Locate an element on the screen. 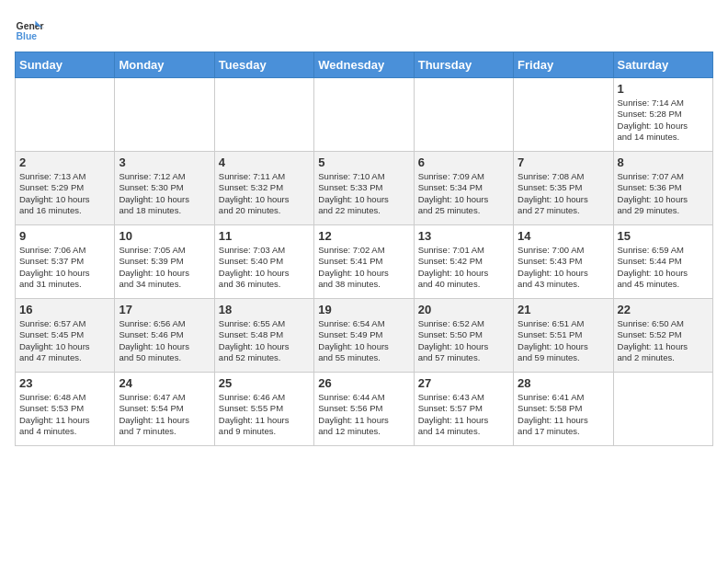 The width and height of the screenshot is (728, 563). calendar-week-3: 9Sunrise: 7:06 AM Sunset: 5:37 PM Daylig… is located at coordinates (364, 262).